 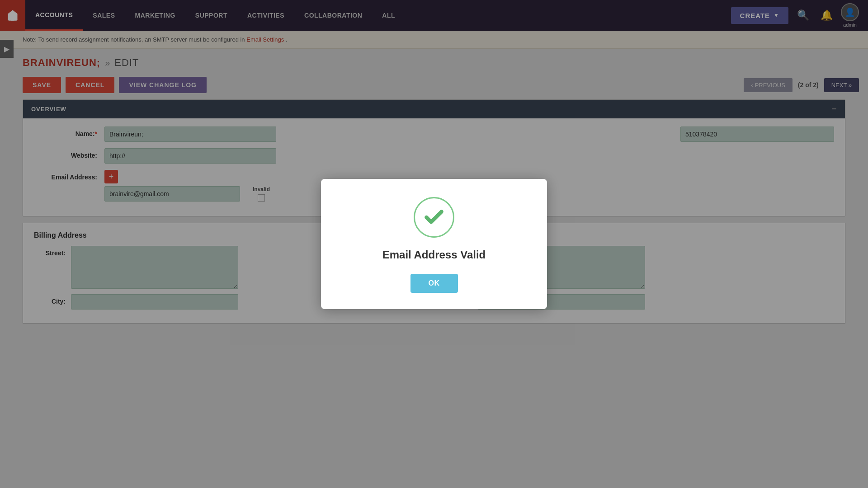 What do you see at coordinates (434, 217) in the screenshot?
I see `check-icon` at bounding box center [434, 217].